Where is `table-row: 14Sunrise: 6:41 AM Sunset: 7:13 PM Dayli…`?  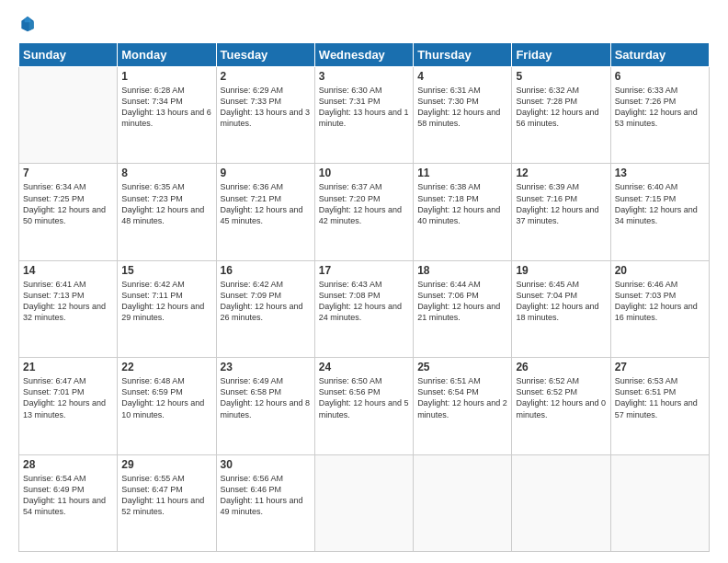
table-row: 14Sunrise: 6:41 AM Sunset: 7:13 PM Dayli… is located at coordinates (68, 309).